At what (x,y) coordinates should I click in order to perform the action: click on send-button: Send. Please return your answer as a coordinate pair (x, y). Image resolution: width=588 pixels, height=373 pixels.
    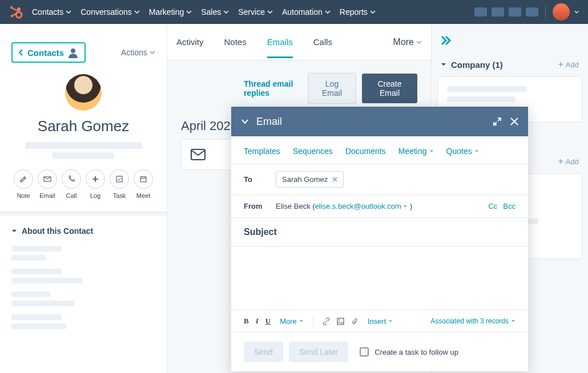
    Looking at the image, I should click on (264, 352).